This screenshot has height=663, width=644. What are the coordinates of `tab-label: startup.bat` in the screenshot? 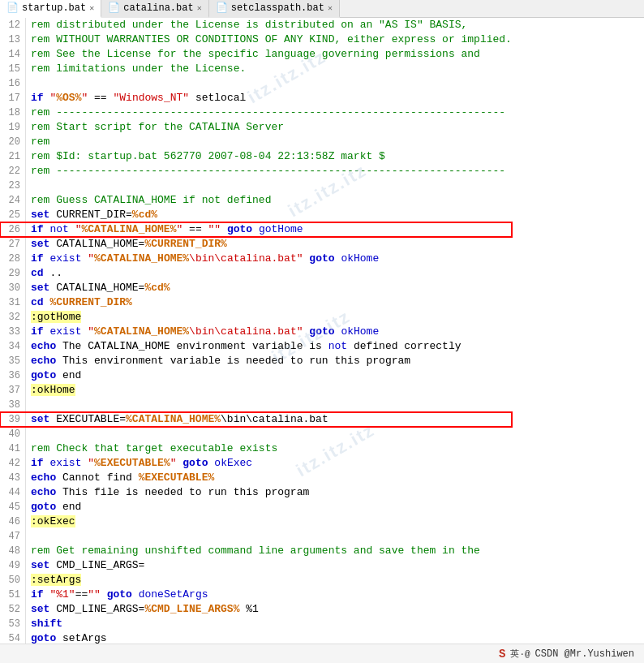 It's located at (54, 8).